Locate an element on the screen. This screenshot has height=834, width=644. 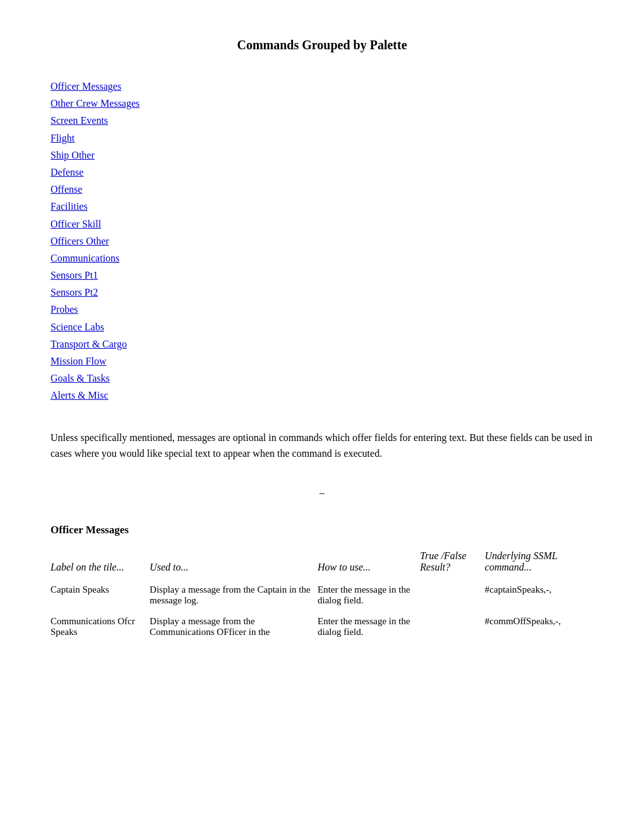
table-cell: #captainSpeaks,-, is located at coordinates (539, 595).